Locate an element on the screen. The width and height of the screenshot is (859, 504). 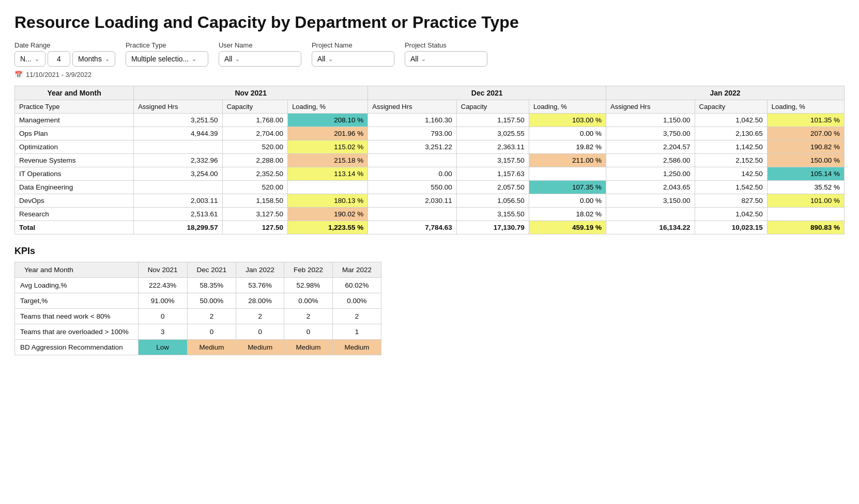
dec-assigned-header: Assigned Hrs is located at coordinates (412, 107).